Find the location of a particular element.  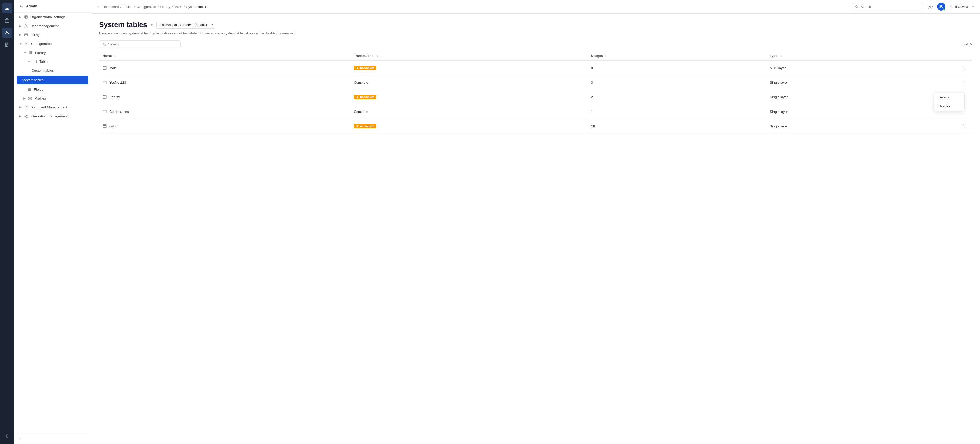

gift-icon is located at coordinates (7, 21).